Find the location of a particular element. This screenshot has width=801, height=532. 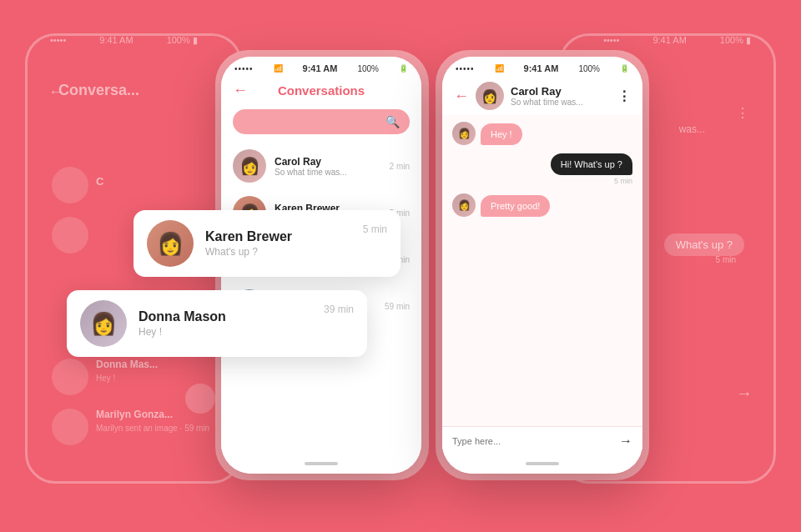

search-icon: 🔍 is located at coordinates (392, 122).